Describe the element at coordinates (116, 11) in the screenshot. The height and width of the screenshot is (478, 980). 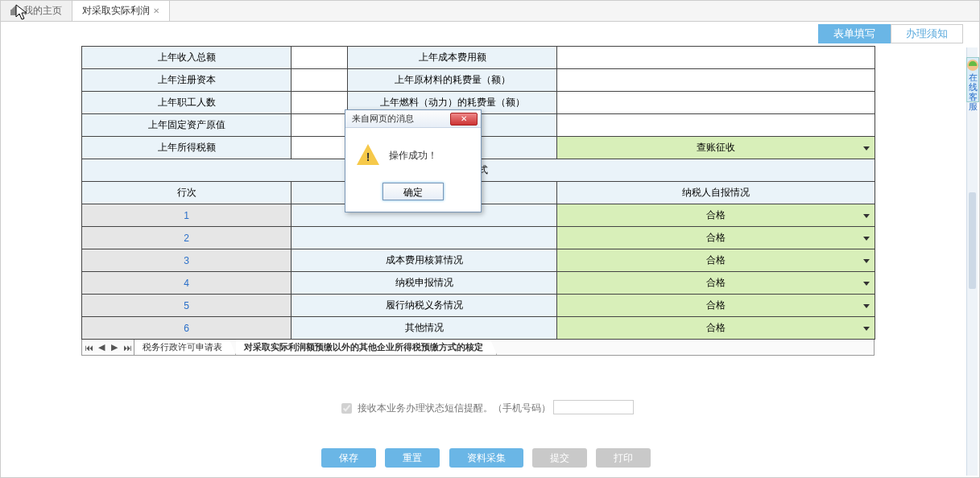
I see `tab-current-label: 对采取实际利润` at that location.